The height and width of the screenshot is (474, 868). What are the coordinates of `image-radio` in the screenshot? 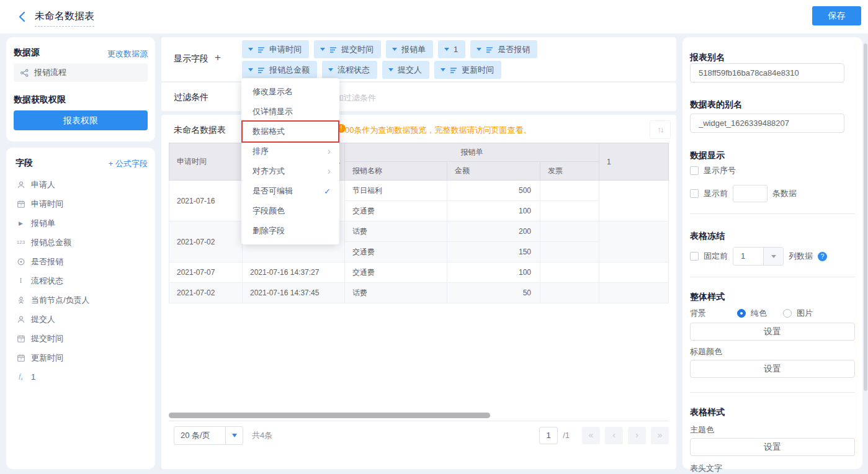 It's located at (787, 313).